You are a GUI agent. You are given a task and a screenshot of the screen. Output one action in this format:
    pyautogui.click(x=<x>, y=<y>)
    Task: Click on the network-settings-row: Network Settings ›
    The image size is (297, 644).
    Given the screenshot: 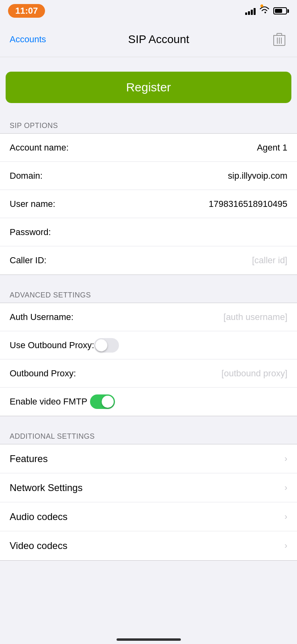 What is the action you would take?
    pyautogui.click(x=149, y=488)
    